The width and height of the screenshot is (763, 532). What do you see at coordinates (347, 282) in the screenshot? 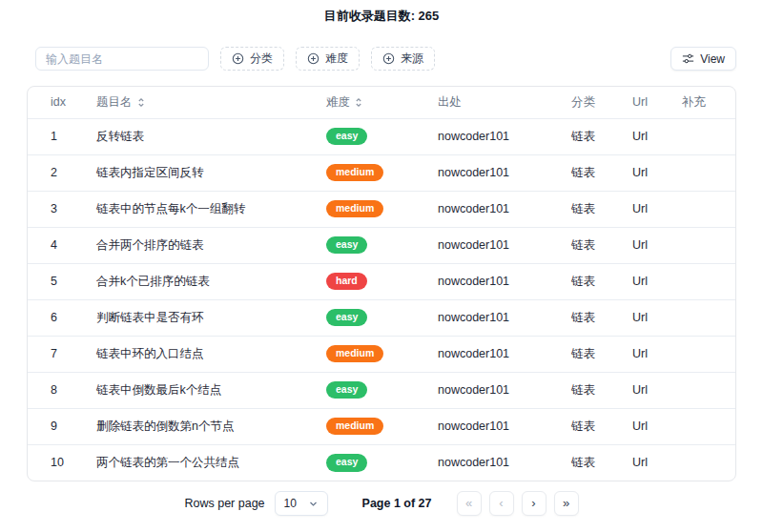
I see `difficulty-badge: hard` at bounding box center [347, 282].